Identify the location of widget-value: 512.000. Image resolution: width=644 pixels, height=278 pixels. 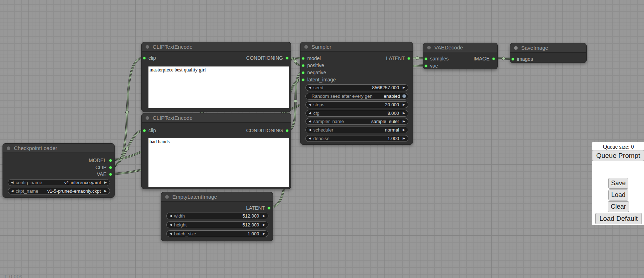
(251, 225).